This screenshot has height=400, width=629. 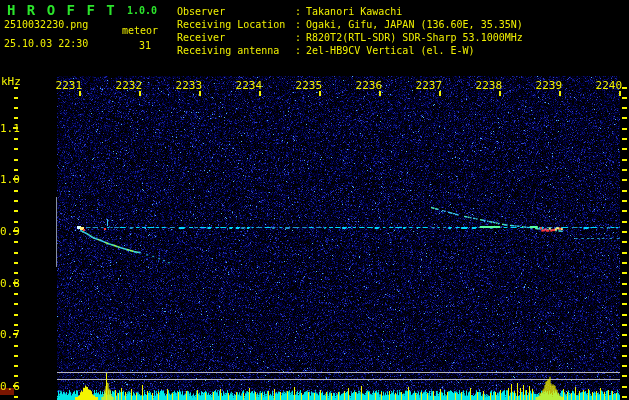 I want to click on metadata-value: R820T2(RTL-SDR) SDR-Sharp 53.1000MHz, so click(x=414, y=38).